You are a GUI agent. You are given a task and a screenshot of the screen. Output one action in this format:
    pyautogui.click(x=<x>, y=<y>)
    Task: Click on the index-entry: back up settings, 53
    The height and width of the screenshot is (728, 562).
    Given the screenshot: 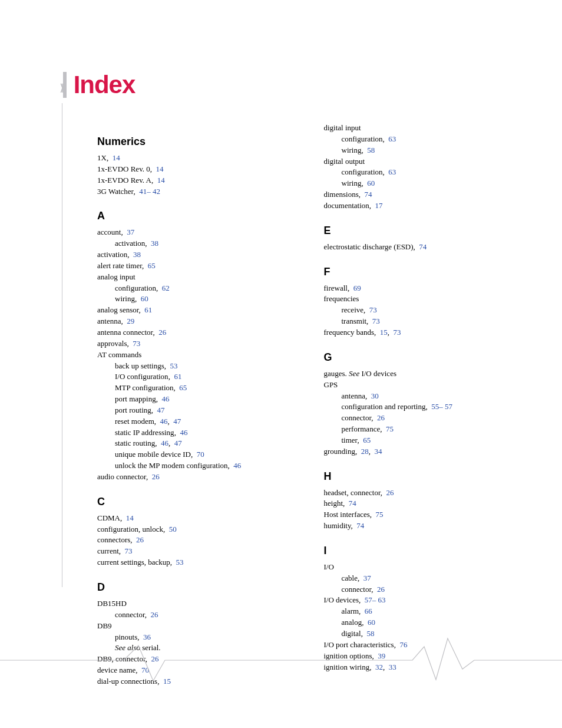 What is the action you would take?
    pyautogui.click(x=205, y=367)
    